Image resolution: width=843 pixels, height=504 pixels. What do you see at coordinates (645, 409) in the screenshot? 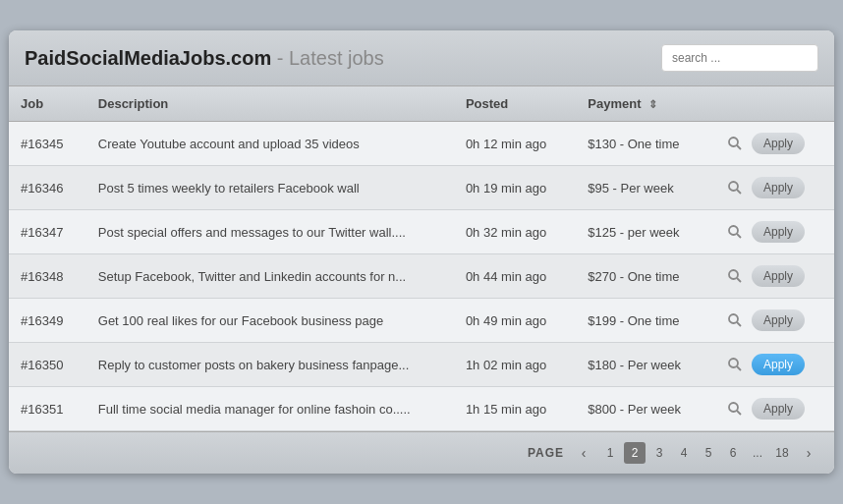
I see `cell-payment-6: $800 - Per week` at bounding box center [645, 409].